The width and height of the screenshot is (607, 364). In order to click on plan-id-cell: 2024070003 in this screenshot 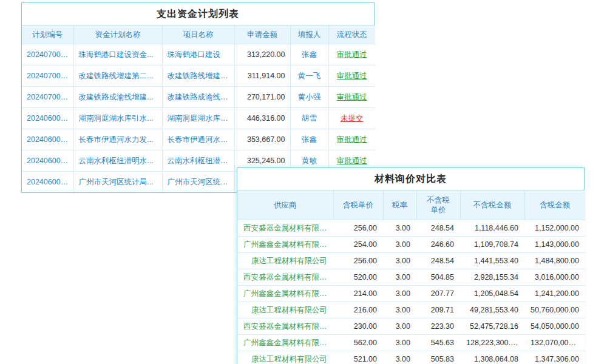, I will do `click(47, 55)`.